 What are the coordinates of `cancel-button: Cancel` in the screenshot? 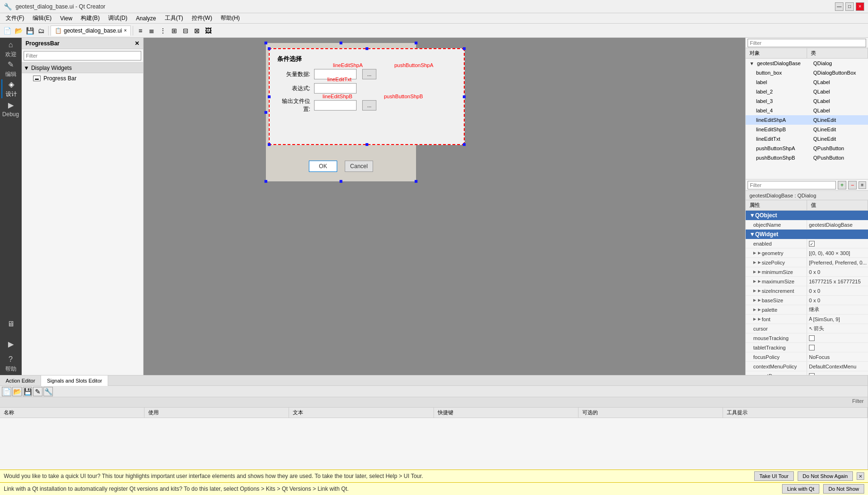 It's located at (359, 166).